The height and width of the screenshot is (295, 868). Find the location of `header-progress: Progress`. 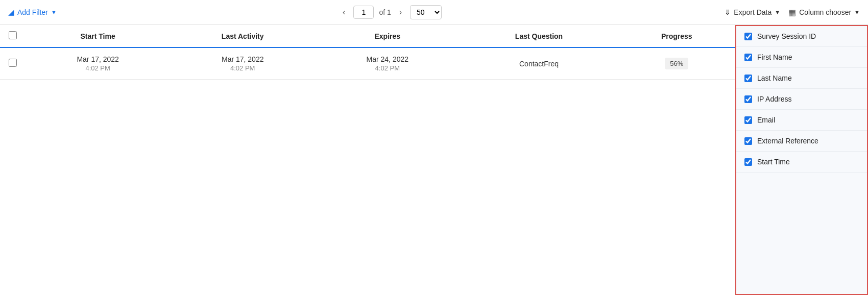

header-progress: Progress is located at coordinates (677, 36).